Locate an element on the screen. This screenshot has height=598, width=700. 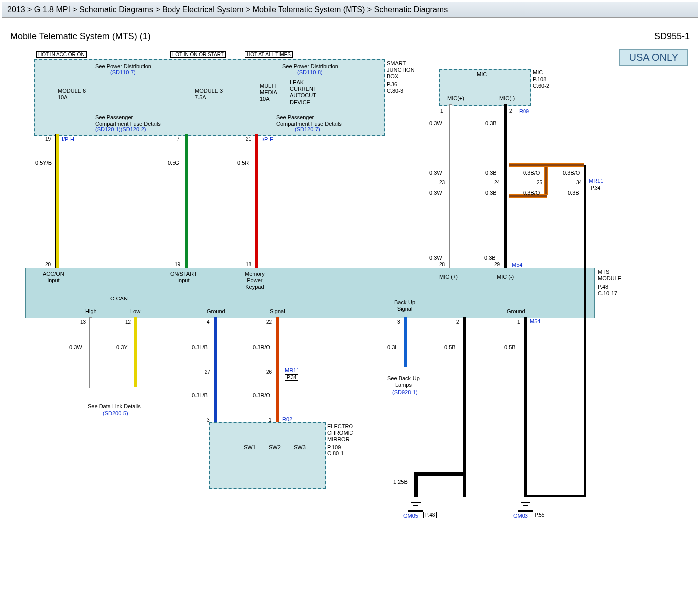
w03b-1: 0.3B is located at coordinates (491, 124).